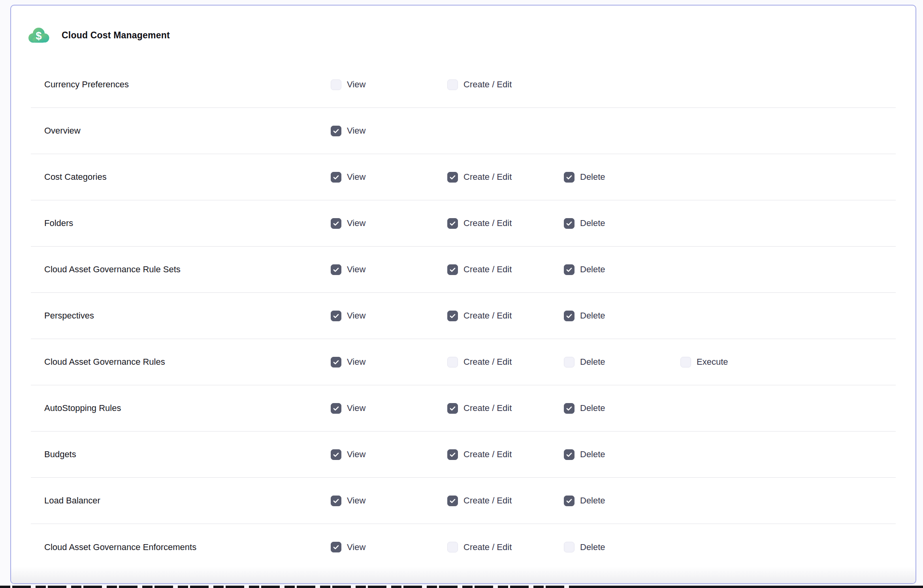 Image resolution: width=923 pixels, height=588 pixels. I want to click on permission-row-currency-preferences: Currency Preferences View Create / Edit, so click(463, 85).